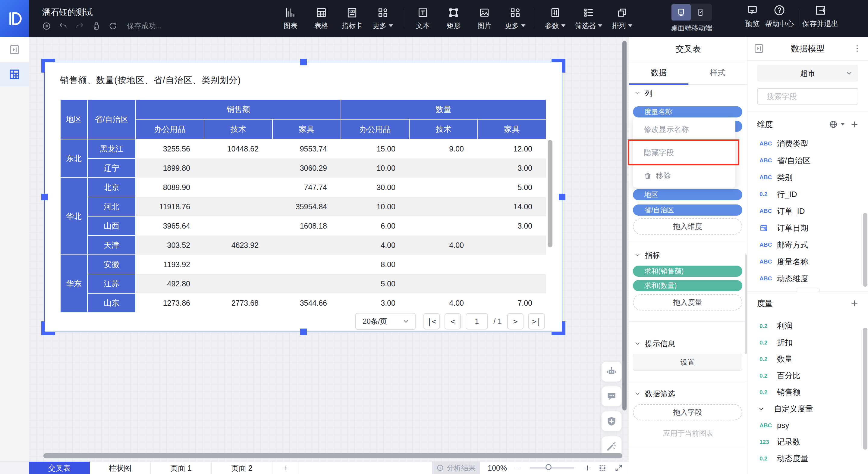 The height and width of the screenshot is (474, 868). Describe the element at coordinates (752, 16) in the screenshot. I see `preview-button: 预览` at that location.